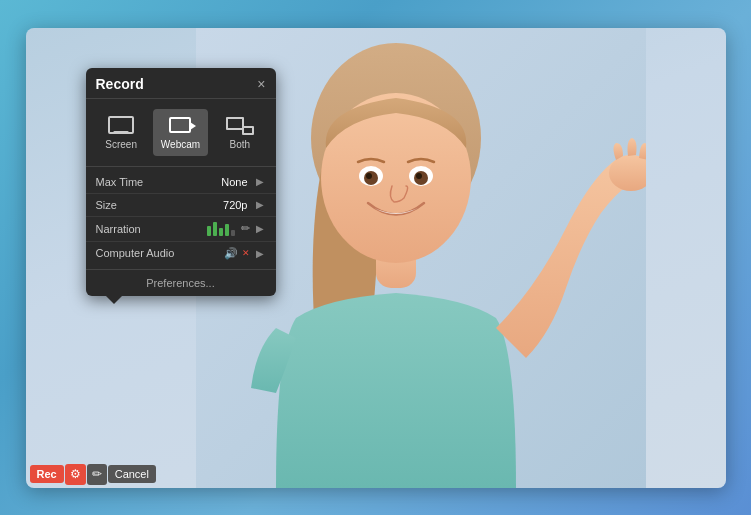  I want to click on panel-header: Record ×, so click(181, 84).